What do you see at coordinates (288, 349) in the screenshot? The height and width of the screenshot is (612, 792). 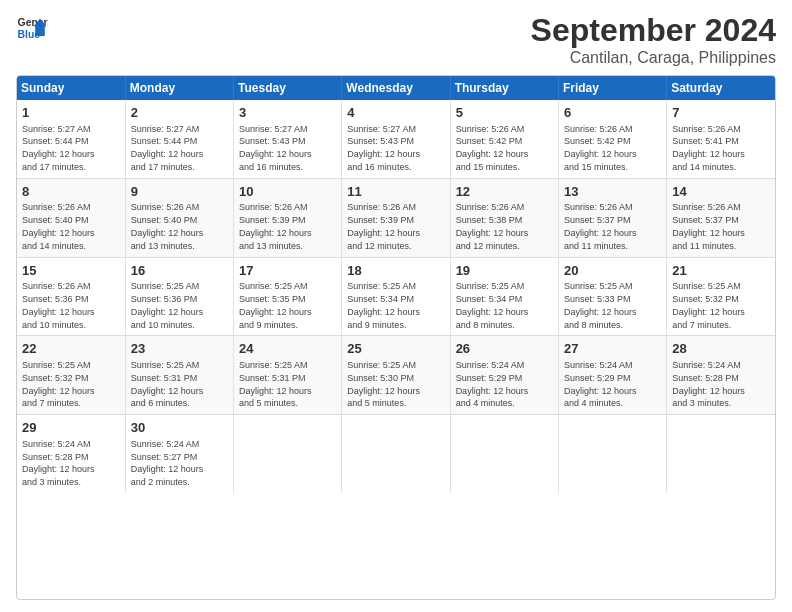 I see `day-number: 24` at bounding box center [288, 349].